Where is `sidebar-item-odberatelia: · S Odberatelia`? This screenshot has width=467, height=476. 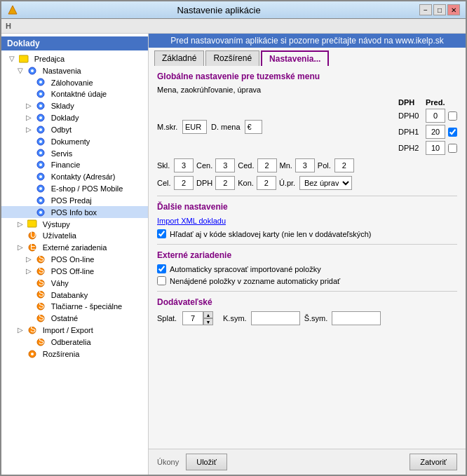
sidebar-item-odberatelia: · S Odberatelia is located at coordinates (74, 342).